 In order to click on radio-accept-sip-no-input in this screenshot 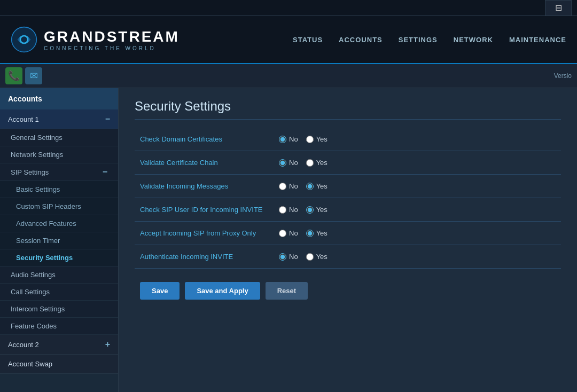, I will do `click(283, 233)`.